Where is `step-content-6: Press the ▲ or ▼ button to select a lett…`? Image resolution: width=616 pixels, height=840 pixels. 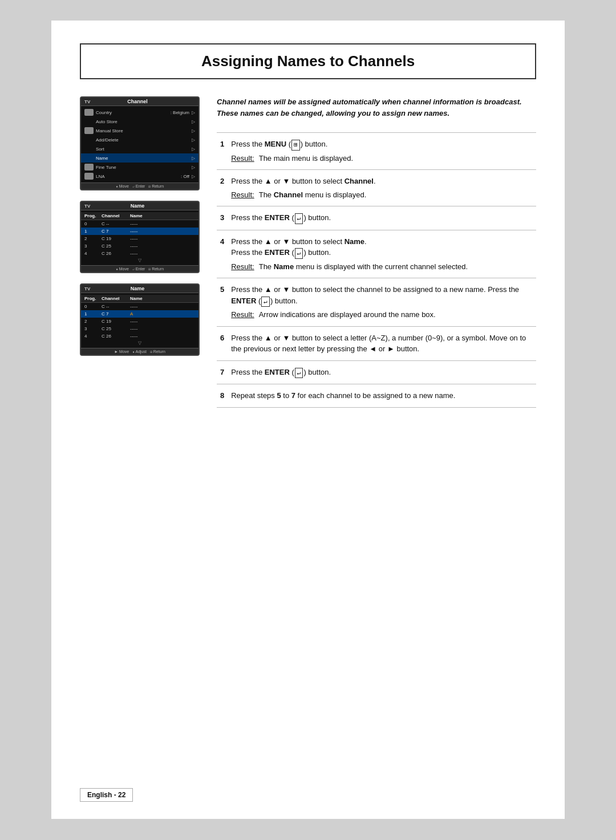
step-content-6: Press the ▲ or ▼ button to select a lett… is located at coordinates (382, 343).